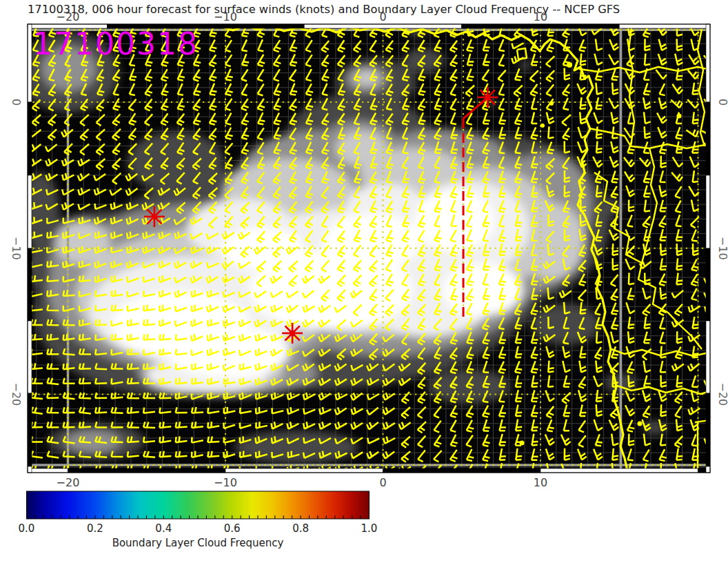 This screenshot has height=563, width=728. What do you see at coordinates (640, 424) in the screenshot?
I see `city-dot` at bounding box center [640, 424].